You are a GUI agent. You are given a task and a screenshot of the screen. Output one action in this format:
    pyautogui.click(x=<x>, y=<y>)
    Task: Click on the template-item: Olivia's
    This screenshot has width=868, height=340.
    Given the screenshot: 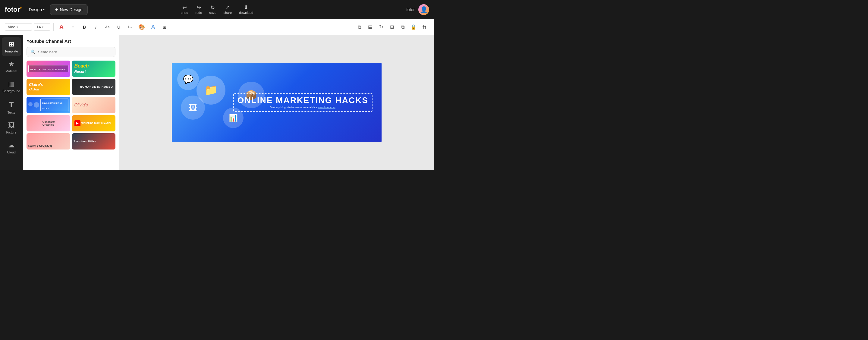 What is the action you would take?
    pyautogui.click(x=94, y=105)
    